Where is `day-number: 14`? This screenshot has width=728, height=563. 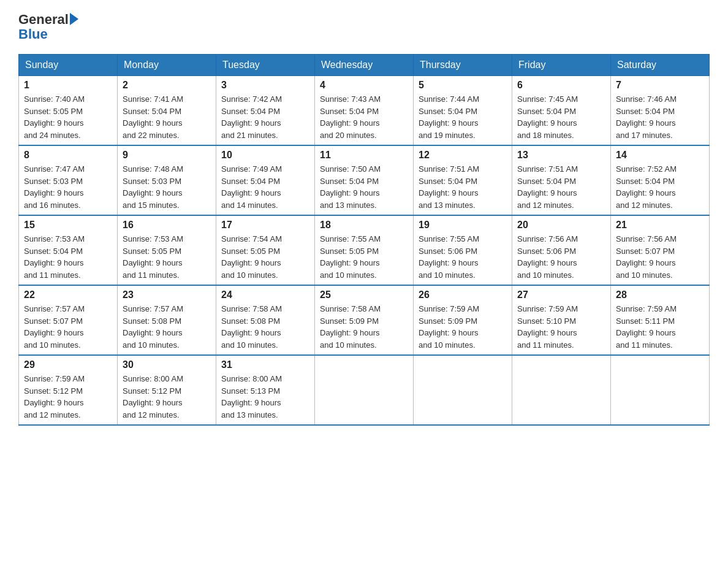 day-number: 14 is located at coordinates (660, 155).